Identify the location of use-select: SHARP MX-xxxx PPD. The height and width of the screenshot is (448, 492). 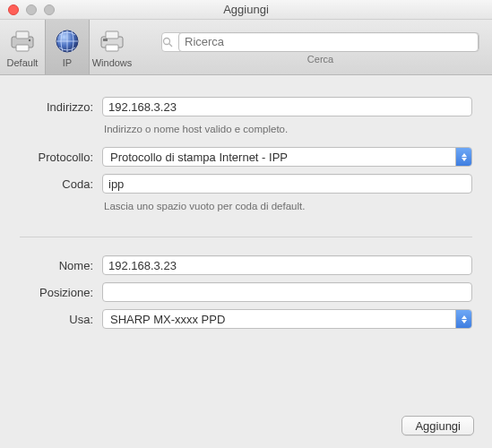
(287, 319).